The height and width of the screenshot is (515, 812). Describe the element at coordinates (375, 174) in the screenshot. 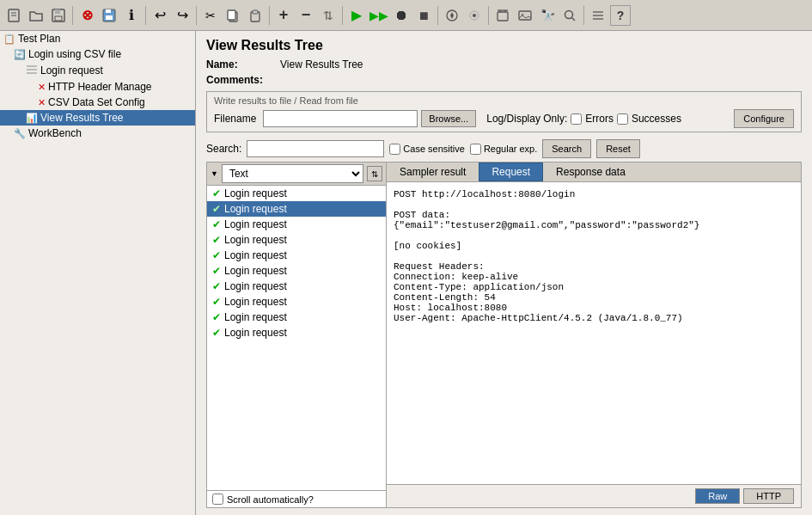

I see `list-scroll-btn: ⇅` at that location.